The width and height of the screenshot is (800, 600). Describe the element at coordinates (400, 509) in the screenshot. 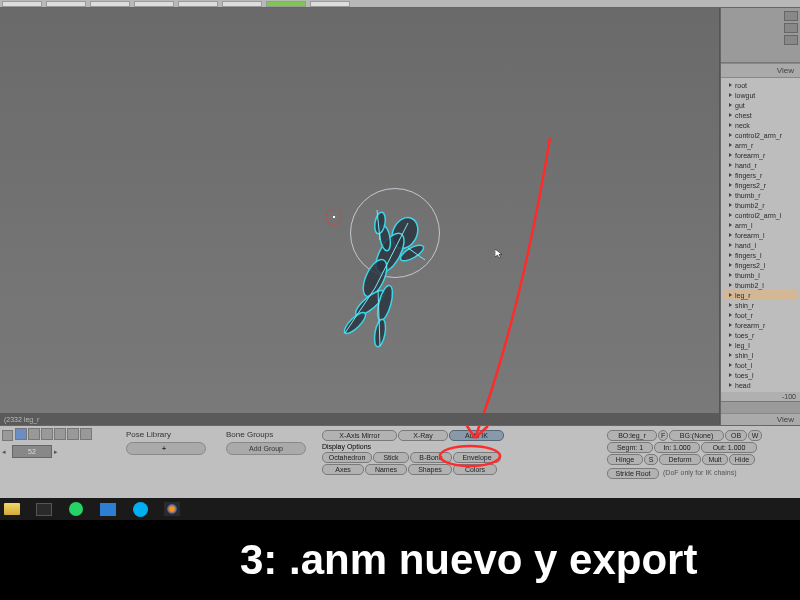

I see `taskbar` at that location.